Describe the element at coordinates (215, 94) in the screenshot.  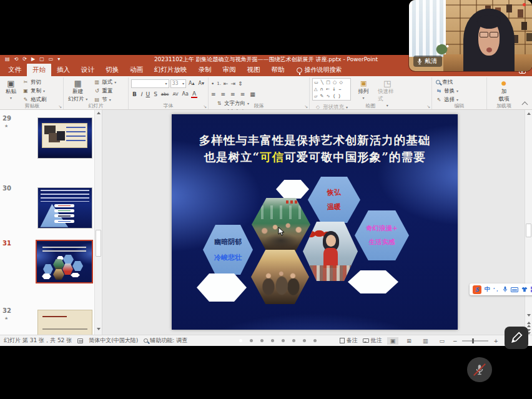
I see `align-left-icon: ≡` at that location.